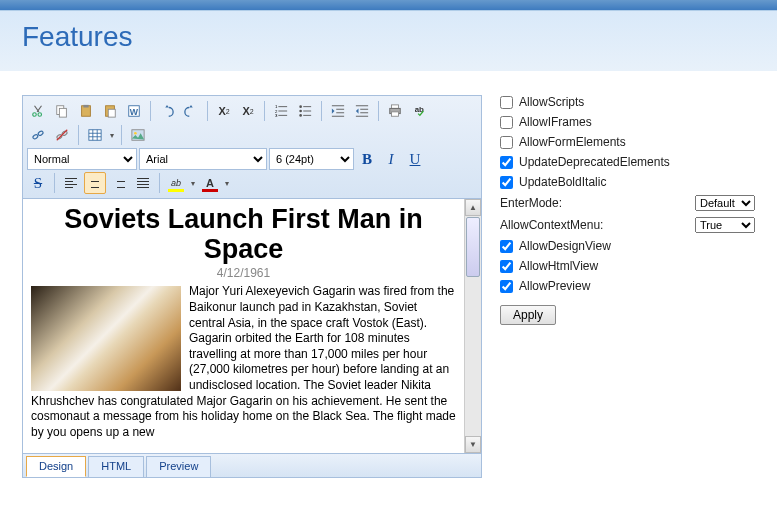 The image size is (777, 507). Describe the element at coordinates (506, 286) in the screenshot. I see `allow-preview-checkbox` at that location.